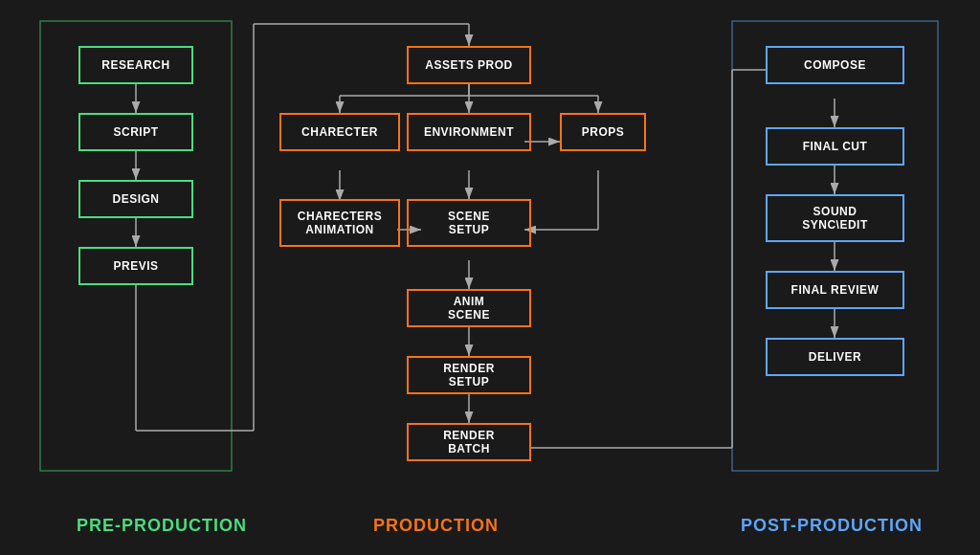 Image resolution: width=980 pixels, height=555 pixels. What do you see at coordinates (835, 218) in the screenshot?
I see `sound-sync-box: SOUND SYNC\EDIT` at bounding box center [835, 218].